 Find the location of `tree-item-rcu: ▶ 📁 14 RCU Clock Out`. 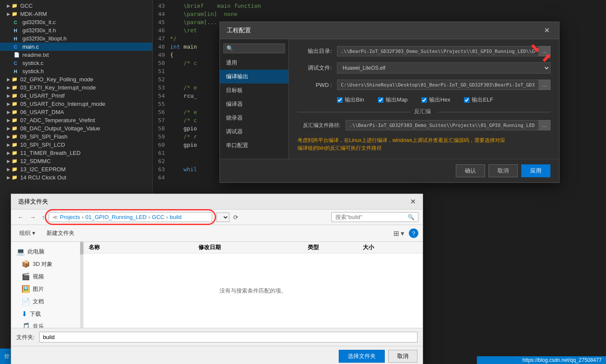

tree-item-rcu: ▶ 📁 14 RCU Clock Out is located at coordinates (76, 177).